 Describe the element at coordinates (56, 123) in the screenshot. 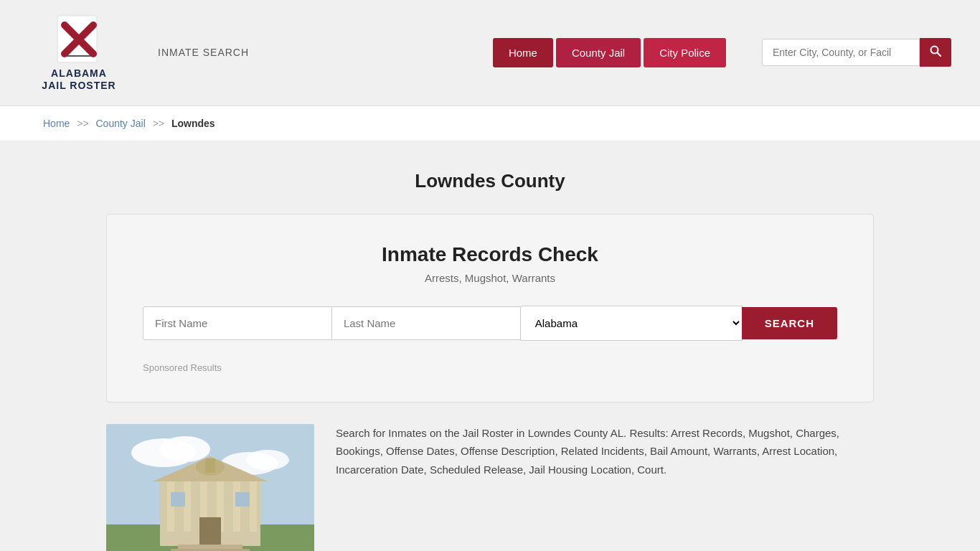

I see `breadcrumb-home: Home` at that location.